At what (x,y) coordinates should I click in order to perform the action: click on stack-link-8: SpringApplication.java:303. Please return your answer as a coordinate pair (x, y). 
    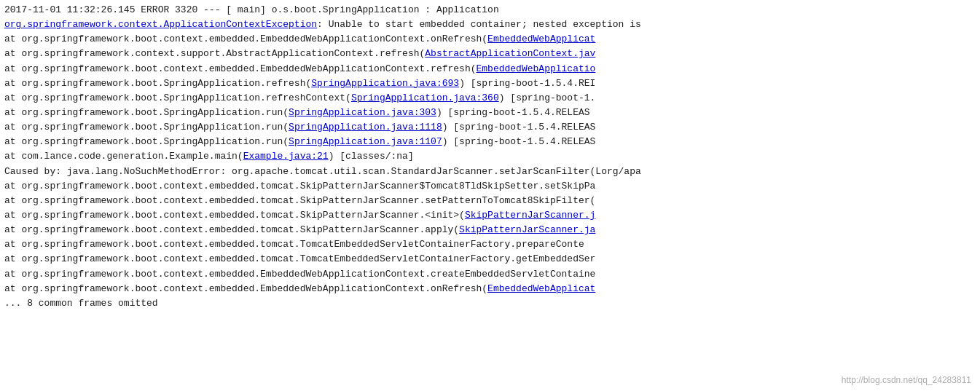
    Looking at the image, I should click on (363, 112).